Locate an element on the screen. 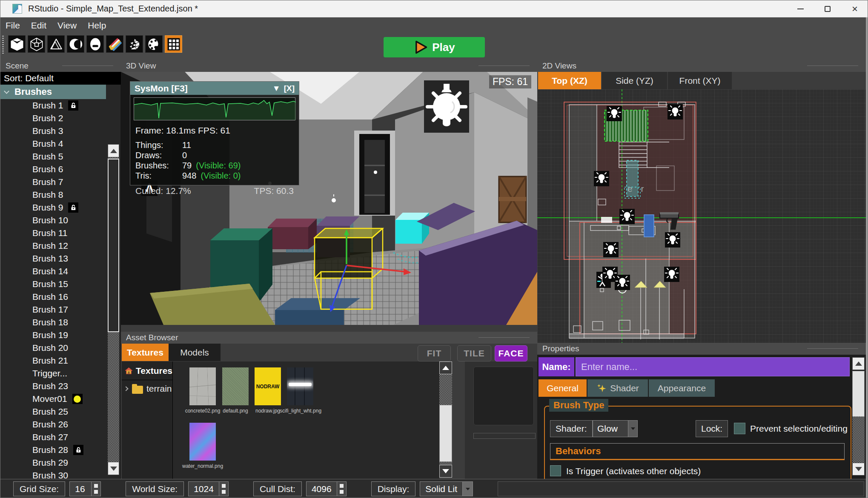 This screenshot has height=498, width=868. wireframe-cube-tool-button is located at coordinates (37, 44).